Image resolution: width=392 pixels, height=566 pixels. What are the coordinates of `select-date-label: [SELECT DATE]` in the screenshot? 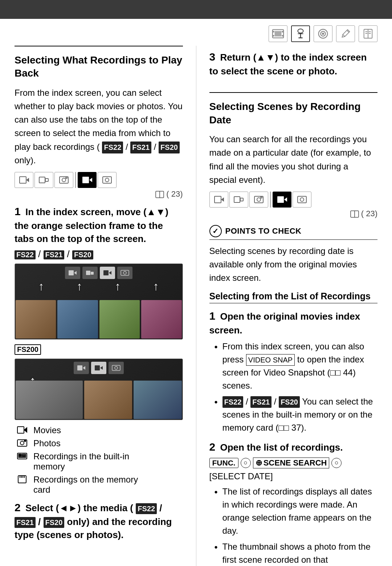 It's located at (294, 476).